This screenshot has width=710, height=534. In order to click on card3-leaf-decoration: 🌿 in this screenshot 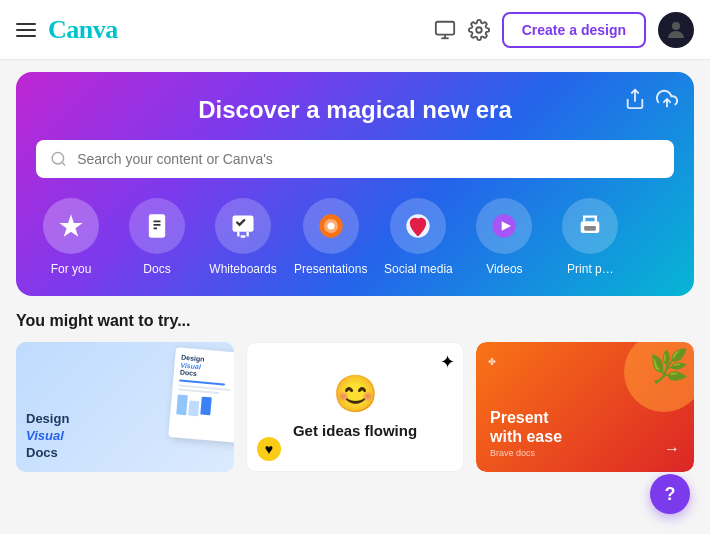, I will do `click(669, 366)`.